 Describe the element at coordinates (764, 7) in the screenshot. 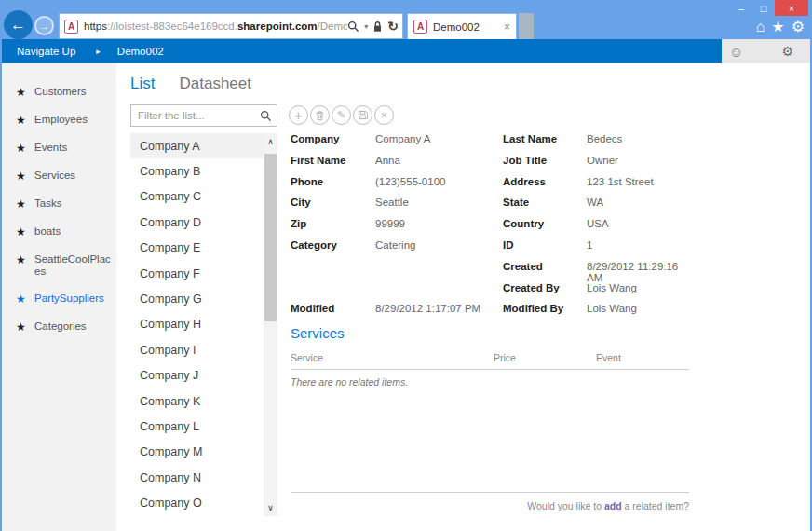

I see `maximize-button: □` at that location.